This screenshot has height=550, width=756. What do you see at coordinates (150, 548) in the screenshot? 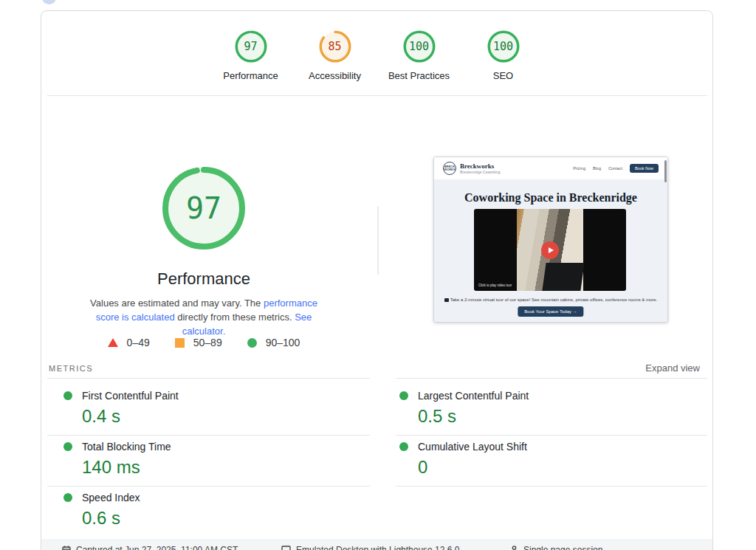
I see `footer-captured-at: Captured at Jun 27, 2025, 11:00 AM CST` at bounding box center [150, 548].